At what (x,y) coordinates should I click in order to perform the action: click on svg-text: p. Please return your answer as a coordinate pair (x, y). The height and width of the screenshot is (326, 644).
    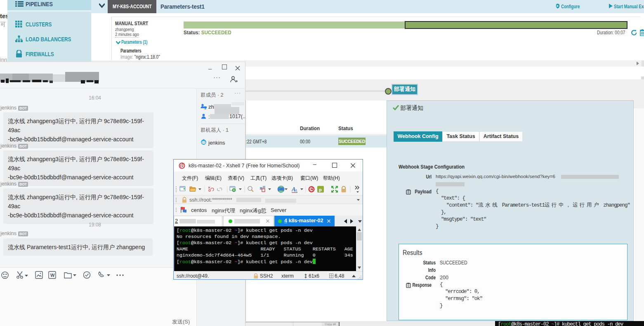
    Looking at the image, I should click on (320, 190).